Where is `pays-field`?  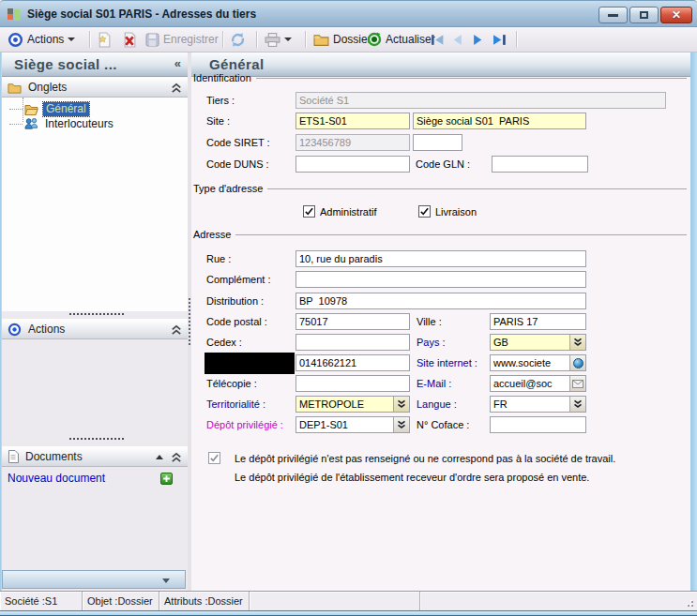 pays-field is located at coordinates (530, 342).